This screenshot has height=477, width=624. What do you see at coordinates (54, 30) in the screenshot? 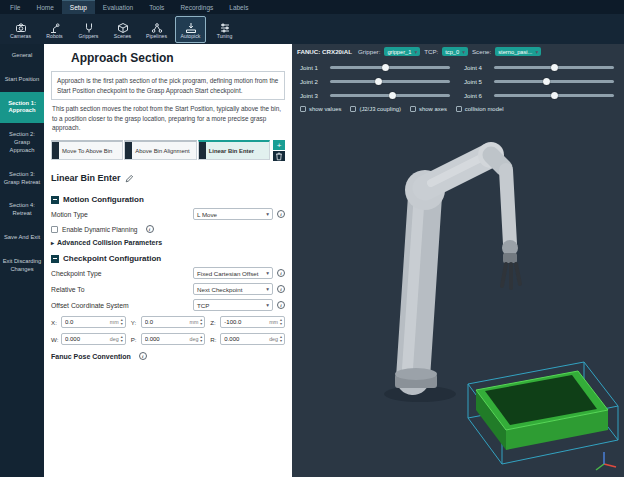
I see `toolbar-item-robots: Robots` at bounding box center [54, 30].